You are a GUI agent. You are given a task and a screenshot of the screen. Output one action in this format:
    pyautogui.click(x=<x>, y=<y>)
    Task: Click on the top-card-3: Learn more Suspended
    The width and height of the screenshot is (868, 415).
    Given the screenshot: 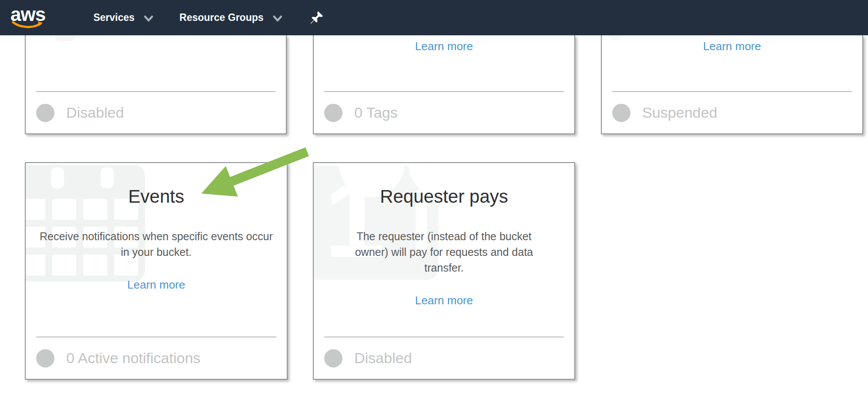 What is the action you would take?
    pyautogui.click(x=732, y=85)
    